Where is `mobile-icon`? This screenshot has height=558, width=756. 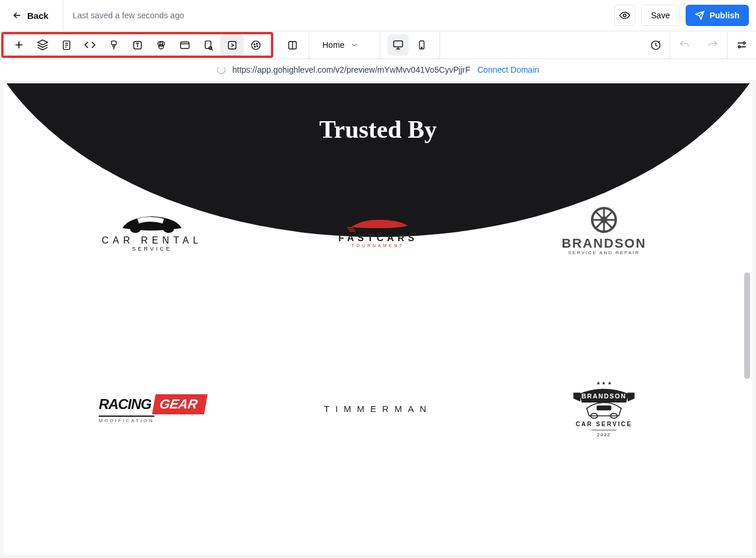 mobile-icon is located at coordinates (422, 45).